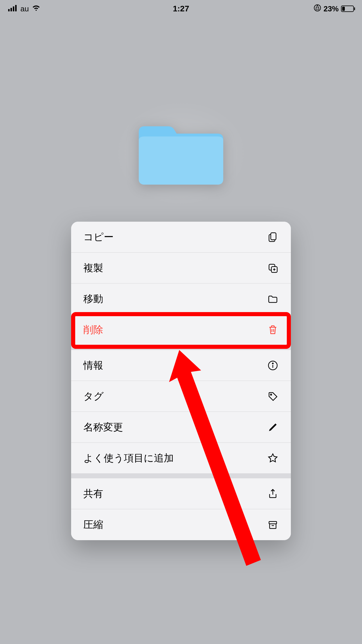  I want to click on carrier-label: au, so click(24, 9).